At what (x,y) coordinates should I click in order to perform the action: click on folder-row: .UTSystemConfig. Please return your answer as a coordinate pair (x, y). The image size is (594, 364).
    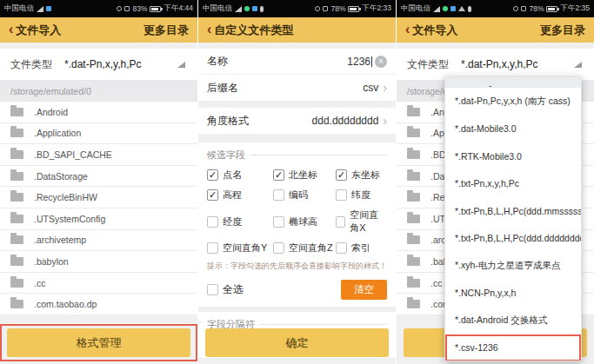
    Looking at the image, I should click on (99, 219).